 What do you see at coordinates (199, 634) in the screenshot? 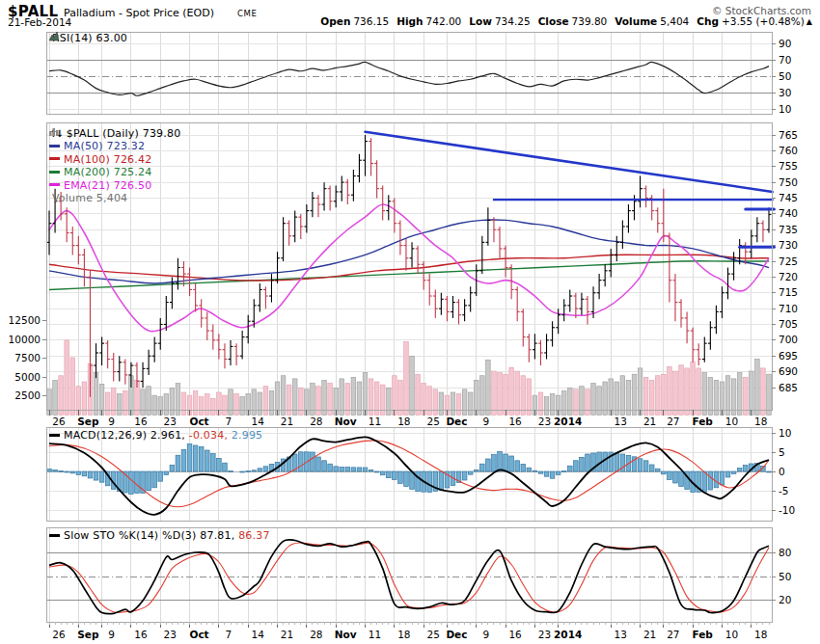
I see `svg-text: Oct` at bounding box center [199, 634].